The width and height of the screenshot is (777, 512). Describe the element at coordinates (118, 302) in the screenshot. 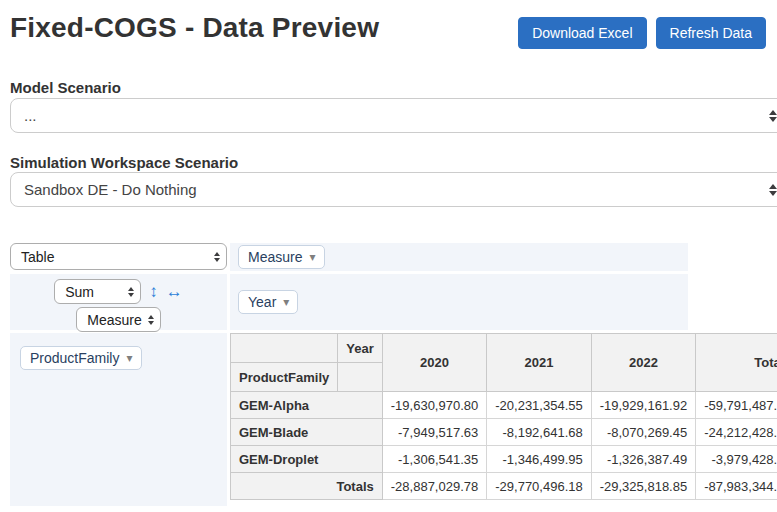

I see `pivot-vals-area: Sum ↕ ↔ Measure` at that location.